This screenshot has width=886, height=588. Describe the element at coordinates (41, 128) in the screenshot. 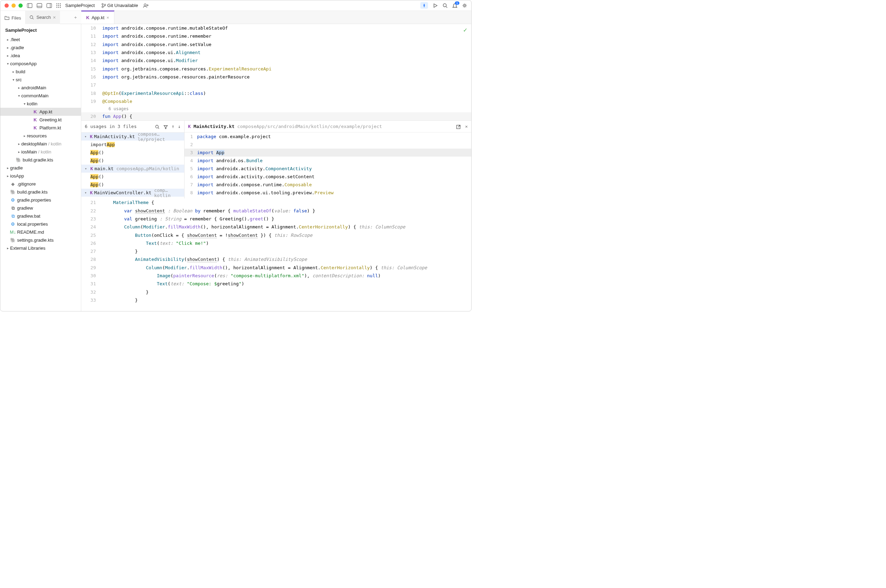

I see `tree-item: KPlatform.kt` at that location.